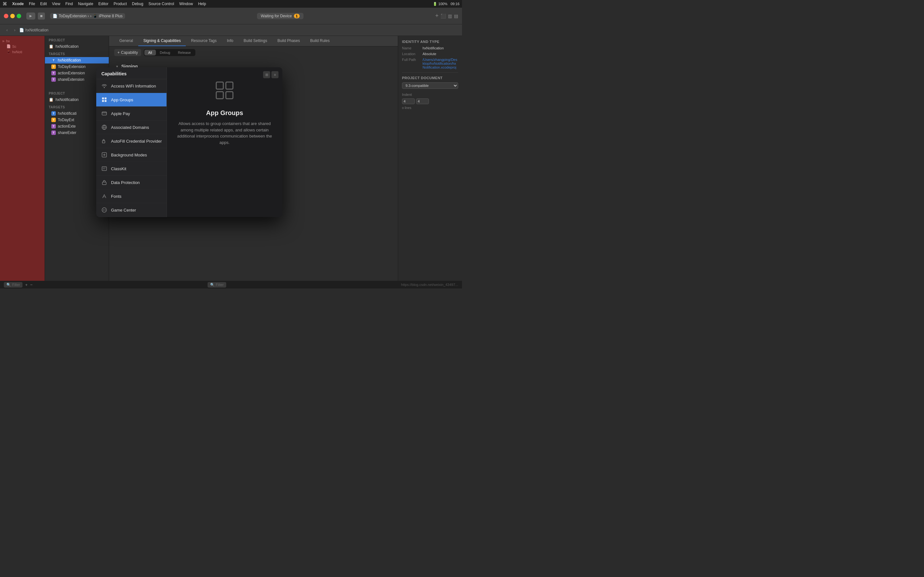  I want to click on project-item-hxnotification: 📋 hxNotification, so click(77, 47).